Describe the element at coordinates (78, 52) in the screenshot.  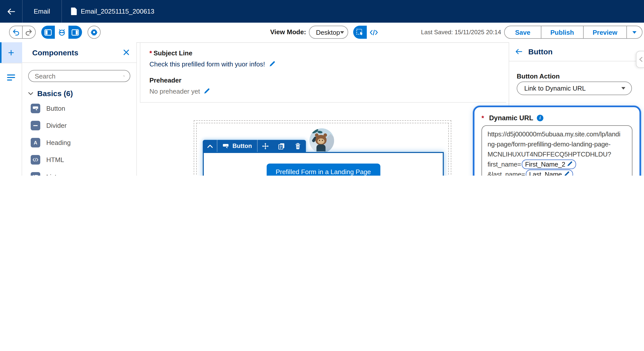
I see `components-panel-title: Components` at that location.